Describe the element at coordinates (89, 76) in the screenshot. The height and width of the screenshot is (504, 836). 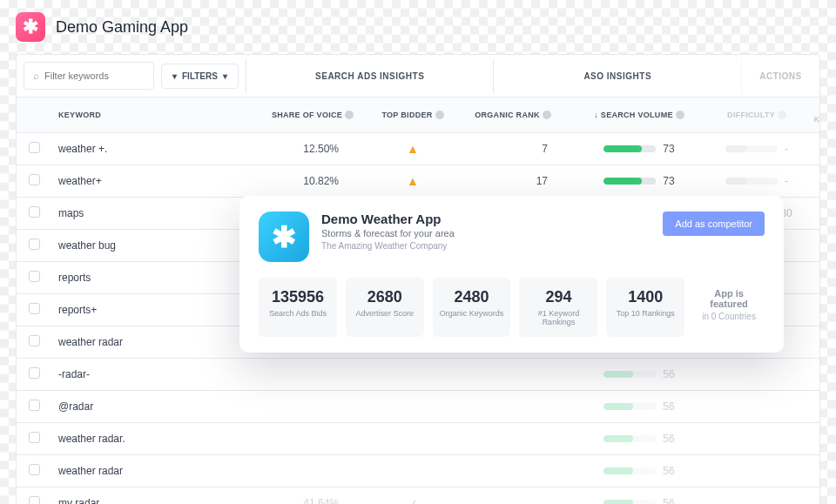
I see `search-input-wrap: ⌕` at that location.